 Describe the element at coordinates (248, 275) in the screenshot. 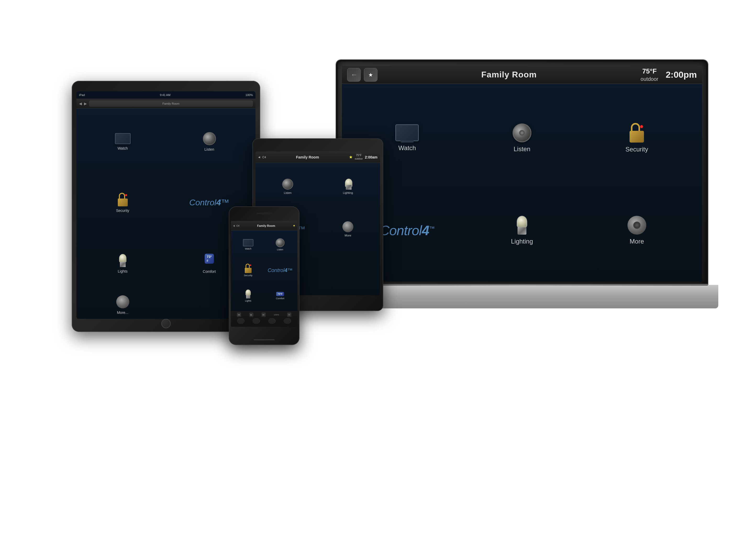

I see `phone-security-label: Security` at that location.